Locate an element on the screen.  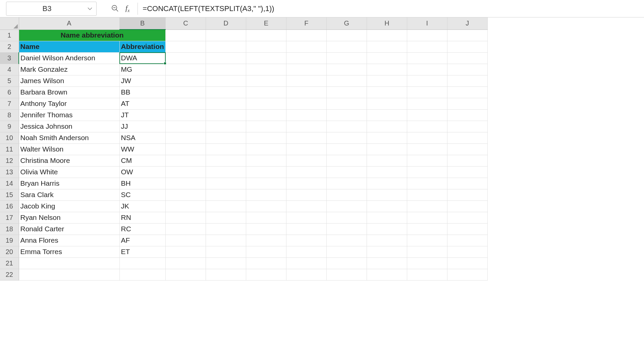
cell-I21 is located at coordinates (427, 263).